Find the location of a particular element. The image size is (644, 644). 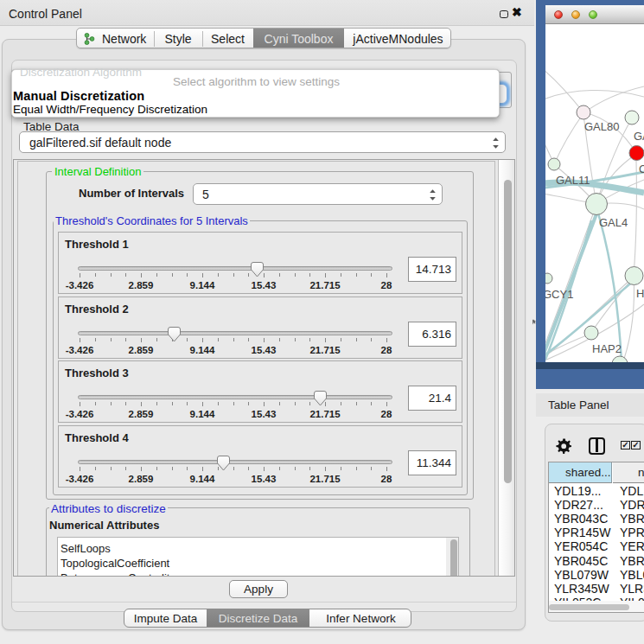

svg-text: GAL80 is located at coordinates (602, 126).